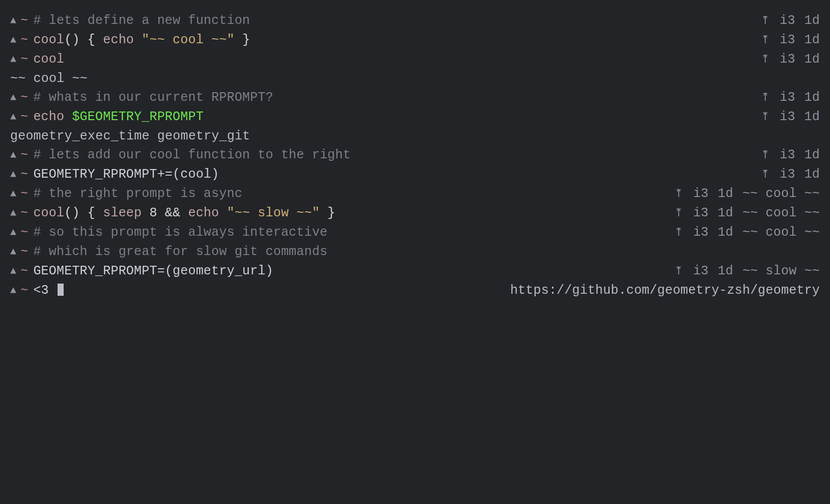 This screenshot has width=830, height=504. What do you see at coordinates (126, 174) in the screenshot?
I see `segment: GEOMETRY_RPROMPT+=(cool)` at bounding box center [126, 174].